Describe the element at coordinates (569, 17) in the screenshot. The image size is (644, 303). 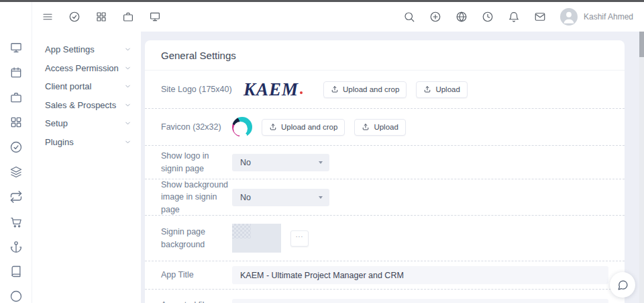
I see `avatar` at that location.